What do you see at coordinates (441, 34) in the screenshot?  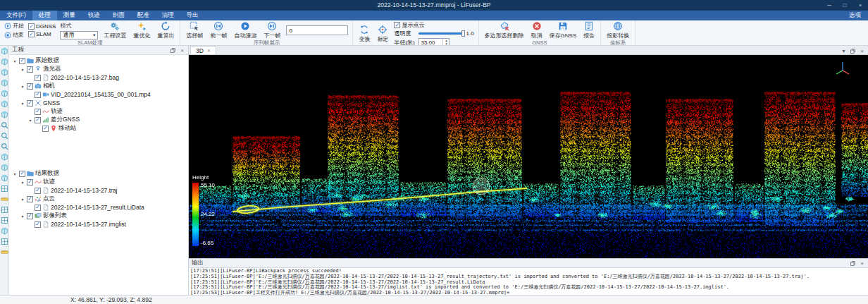 I see `slider-track` at bounding box center [441, 34].